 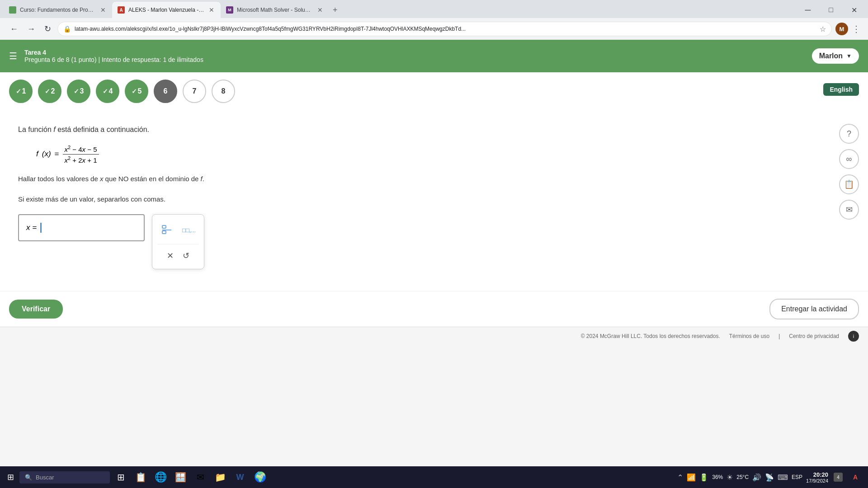 What do you see at coordinates (740, 477) in the screenshot?
I see `system-icons: ⌃ 📶 🔋 36% ☀ 25°C 🔊 📡 ⌨ ESP` at bounding box center [740, 477].